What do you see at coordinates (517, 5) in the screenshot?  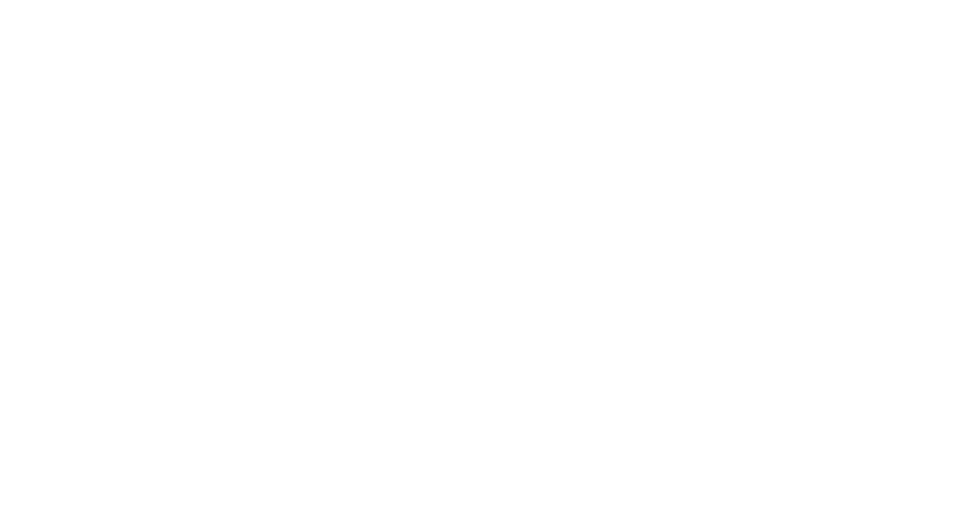 I see `selection-handle-top-middle` at bounding box center [517, 5].